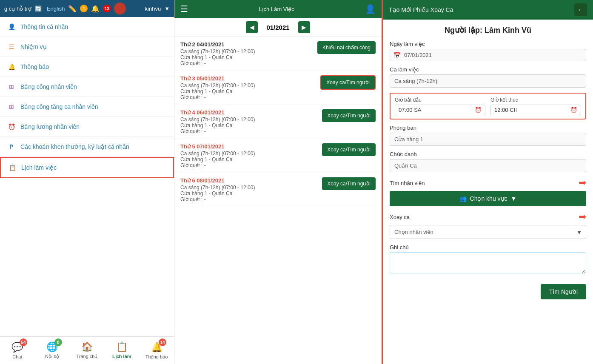 The image size is (593, 364). Describe the element at coordinates (278, 156) in the screenshot. I see `schedule-item-3: Thứ 5 07/01/2021 Ca sáng (7h-12h) (07:00…` at that location.